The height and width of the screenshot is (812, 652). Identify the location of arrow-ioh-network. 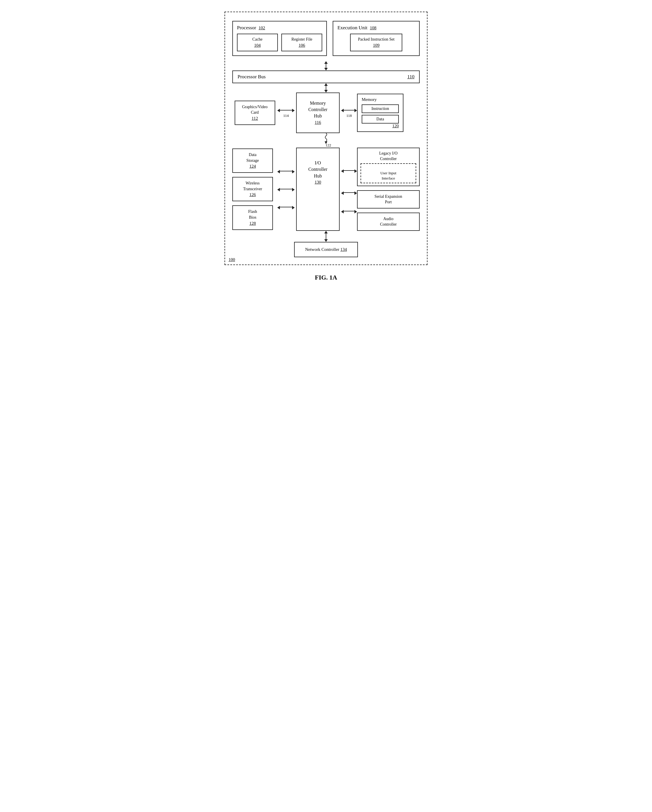
(326, 237).